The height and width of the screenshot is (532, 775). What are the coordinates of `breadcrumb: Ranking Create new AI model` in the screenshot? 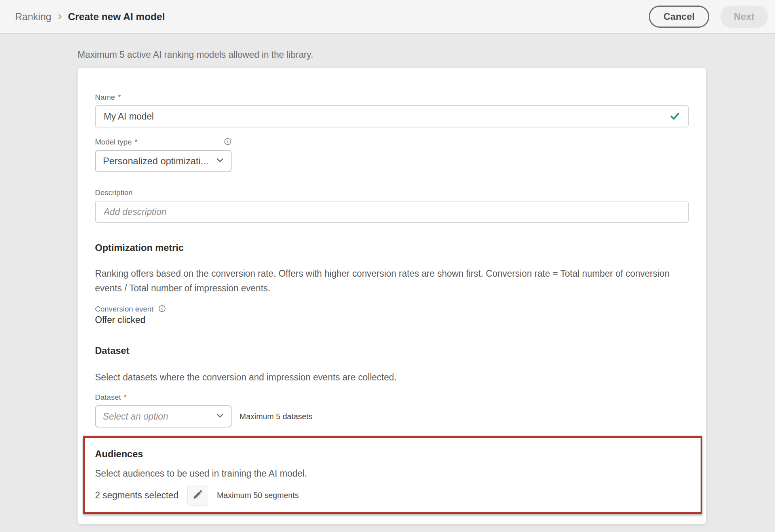 It's located at (90, 17).